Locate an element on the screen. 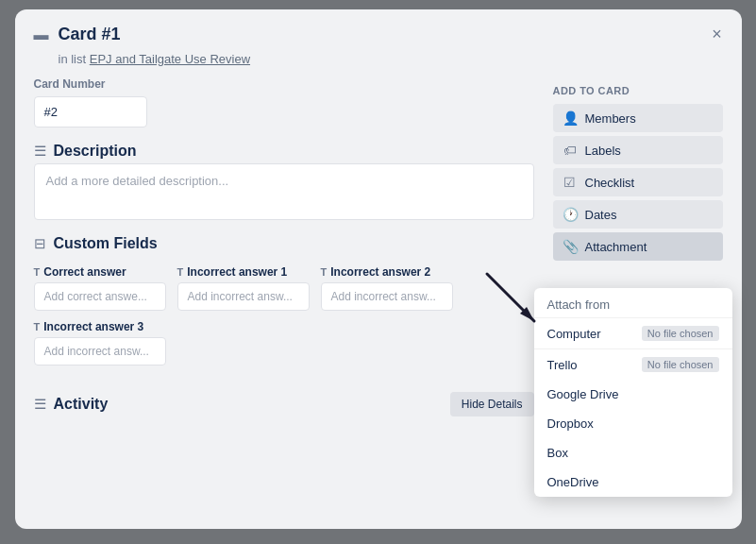 The image size is (756, 544). attach-onedrive-item: OneDrive is located at coordinates (633, 482).